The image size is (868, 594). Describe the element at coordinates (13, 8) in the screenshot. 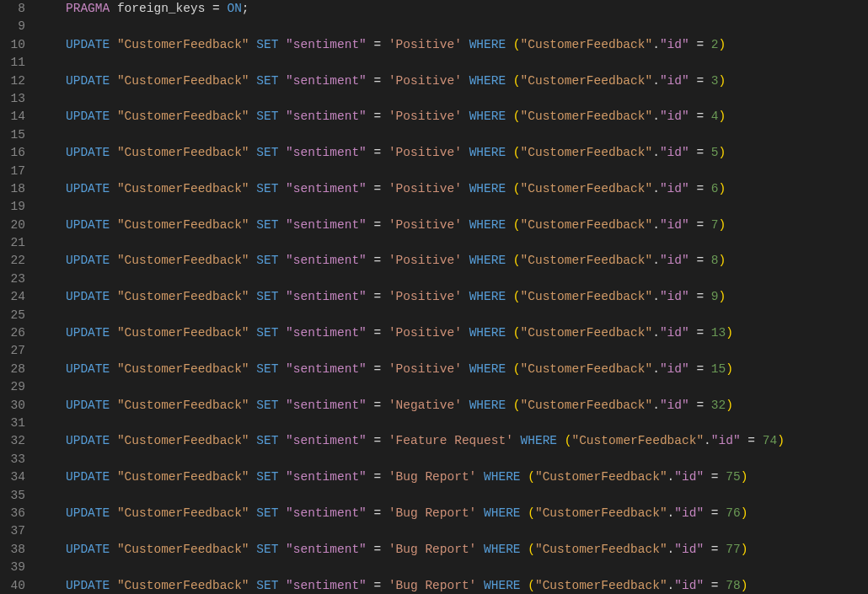

I see `line-number: 8` at that location.